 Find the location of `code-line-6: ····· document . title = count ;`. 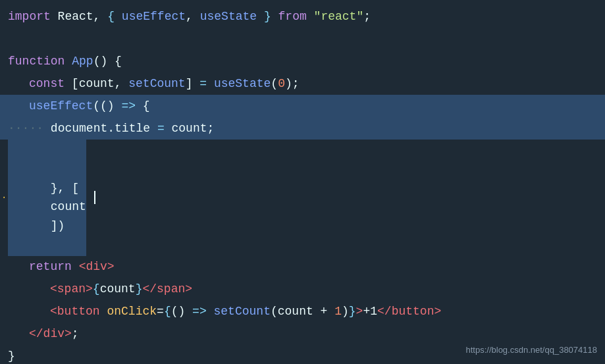

code-line-6: ····· document . title = count ; is located at coordinates (303, 128).